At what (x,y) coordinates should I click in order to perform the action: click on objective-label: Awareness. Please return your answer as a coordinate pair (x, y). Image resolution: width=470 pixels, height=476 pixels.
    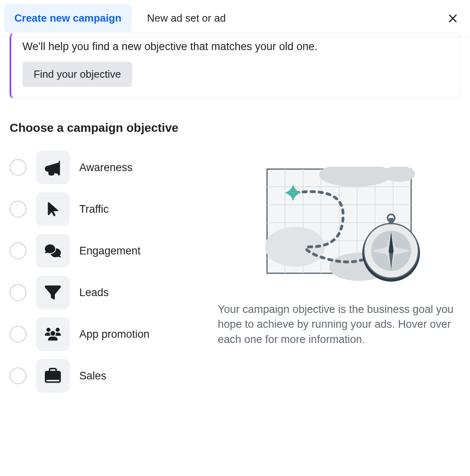
    Looking at the image, I should click on (106, 167).